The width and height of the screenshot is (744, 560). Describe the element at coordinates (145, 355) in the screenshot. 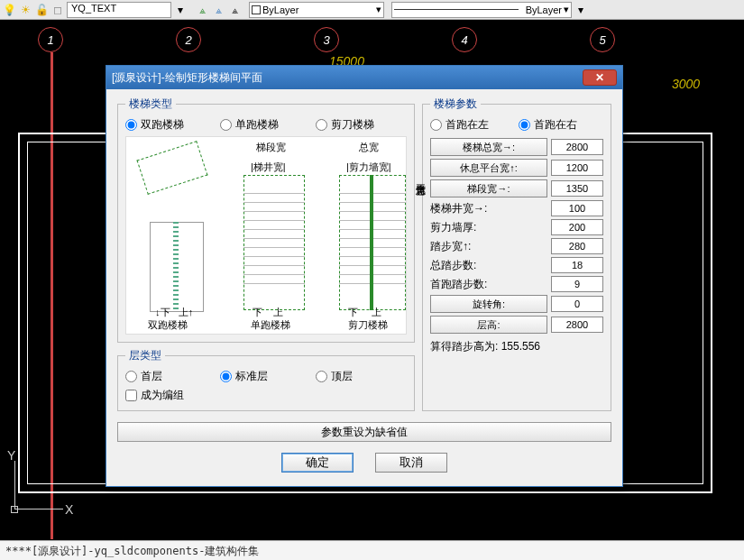

I see `floor-type-legend: 层类型` at that location.